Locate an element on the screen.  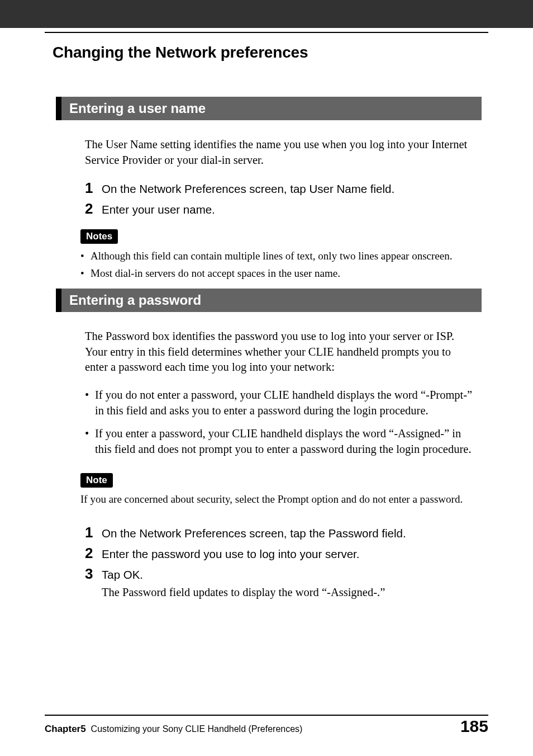
section-heading-bar: Entering a password is located at coordinates (269, 300).